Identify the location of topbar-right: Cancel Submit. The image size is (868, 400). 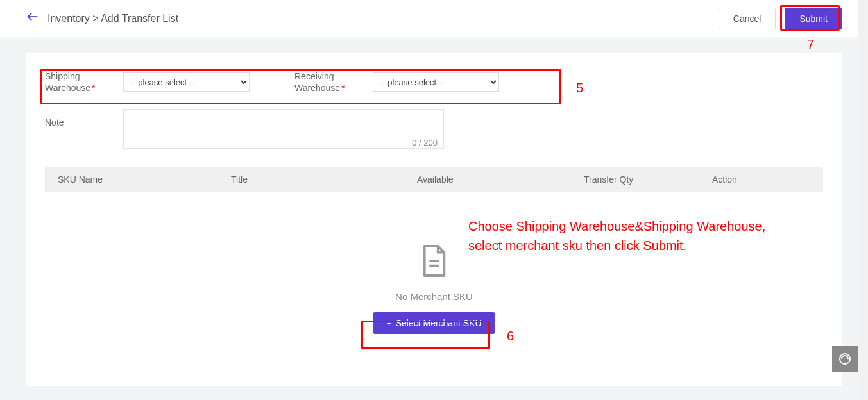
(780, 19).